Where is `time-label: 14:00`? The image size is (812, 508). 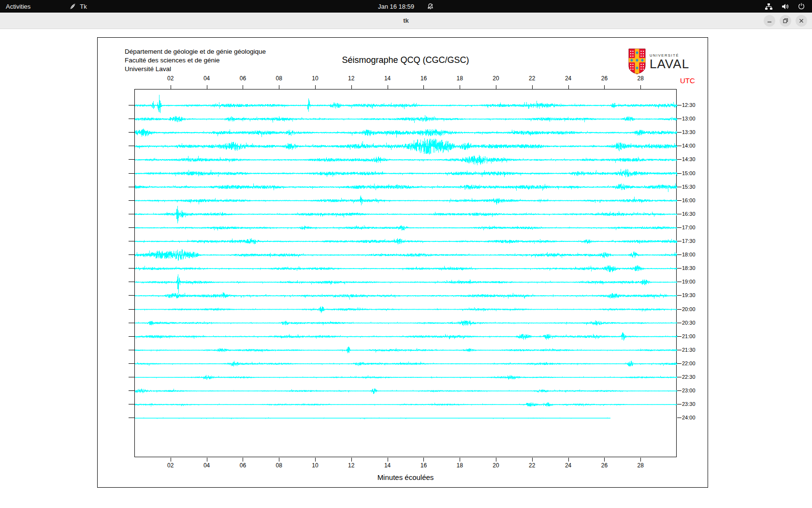
time-label: 14:00 is located at coordinates (689, 146).